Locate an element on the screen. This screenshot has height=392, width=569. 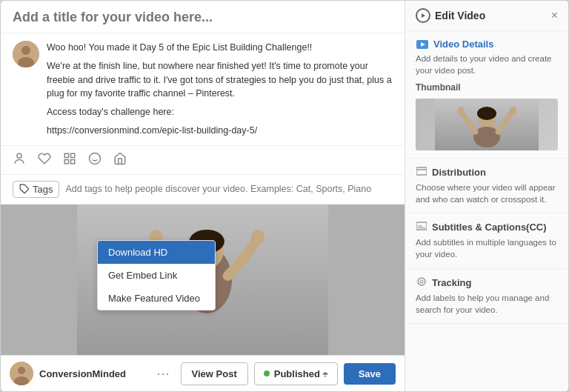
right-panel-title-group: Edit Video is located at coordinates (450, 16).